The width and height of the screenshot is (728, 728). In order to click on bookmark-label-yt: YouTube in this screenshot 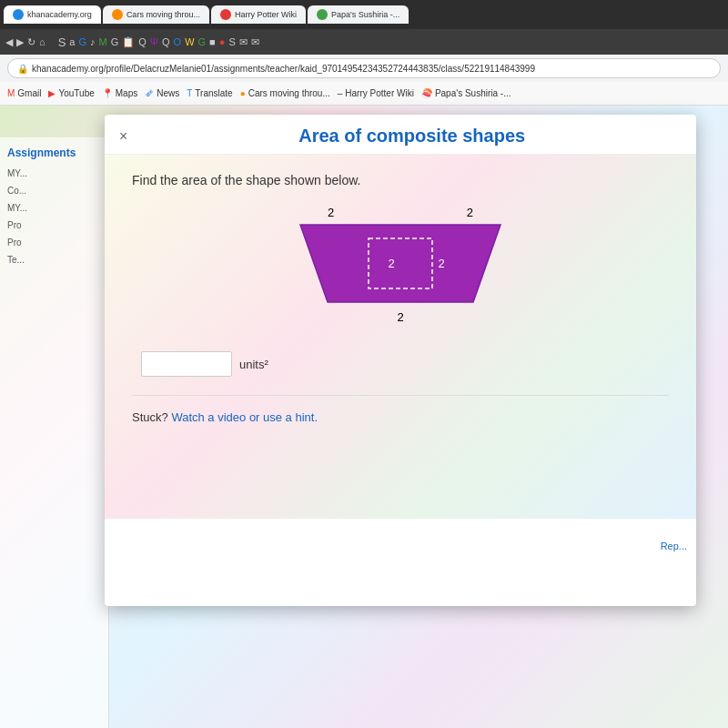, I will do `click(76, 93)`.